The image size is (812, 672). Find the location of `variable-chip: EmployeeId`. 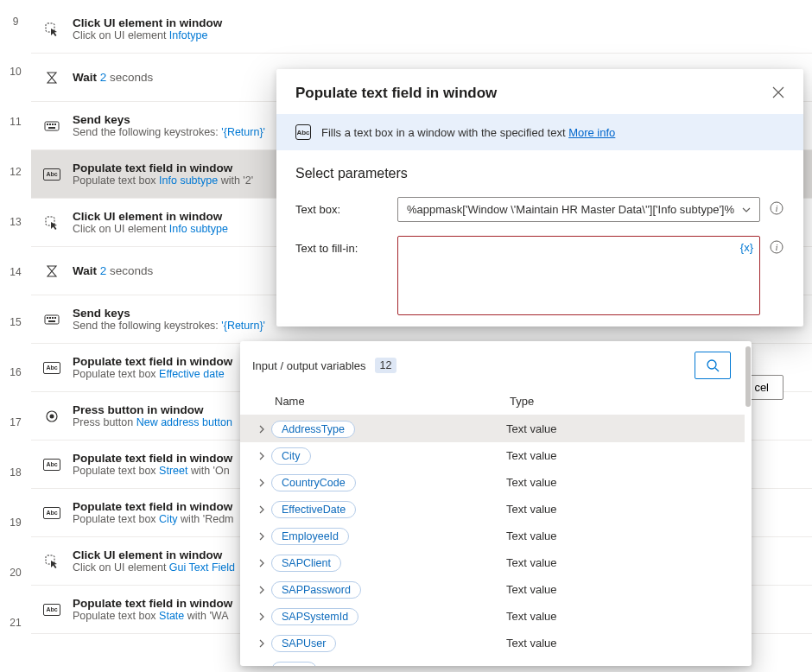

variable-chip: EmployeeId is located at coordinates (310, 536).